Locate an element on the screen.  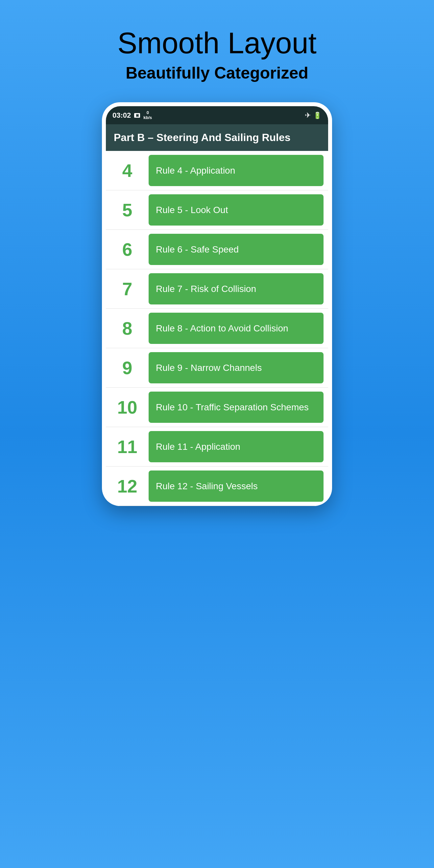
rule-number: 7 is located at coordinates (127, 289).